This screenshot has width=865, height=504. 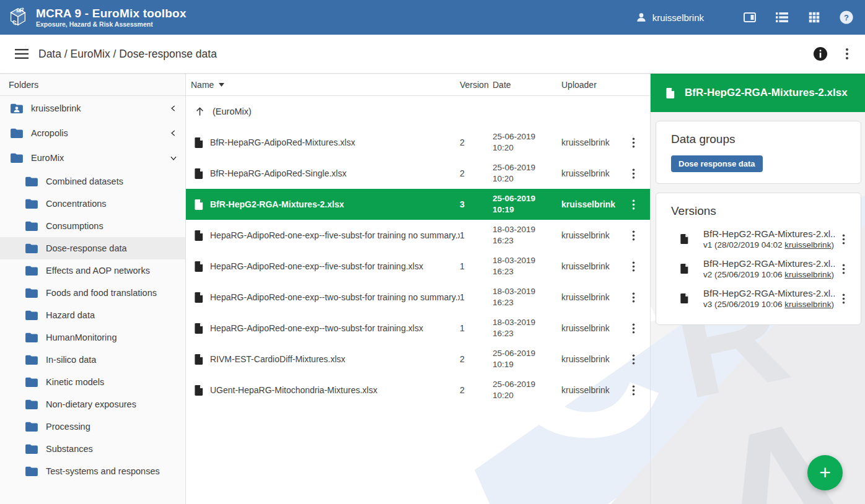 I want to click on column-header-uploader: Uploader, so click(x=592, y=85).